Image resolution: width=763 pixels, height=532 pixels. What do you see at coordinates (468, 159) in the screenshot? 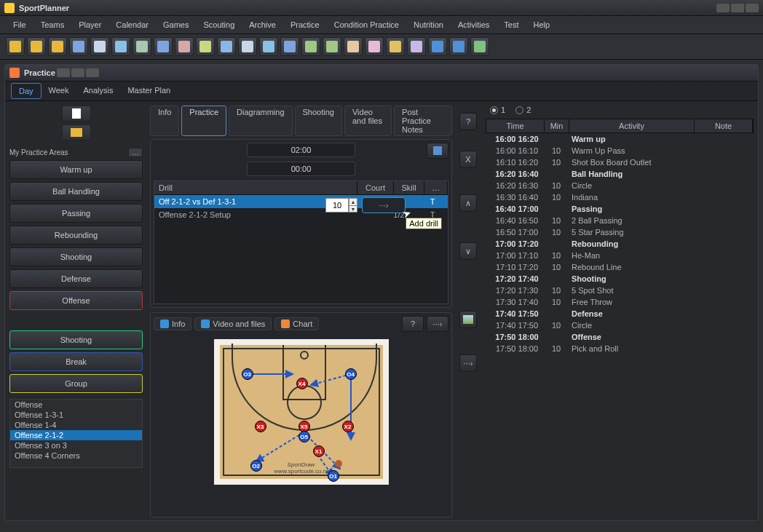
I see `remove-drill-button: X` at bounding box center [468, 159].